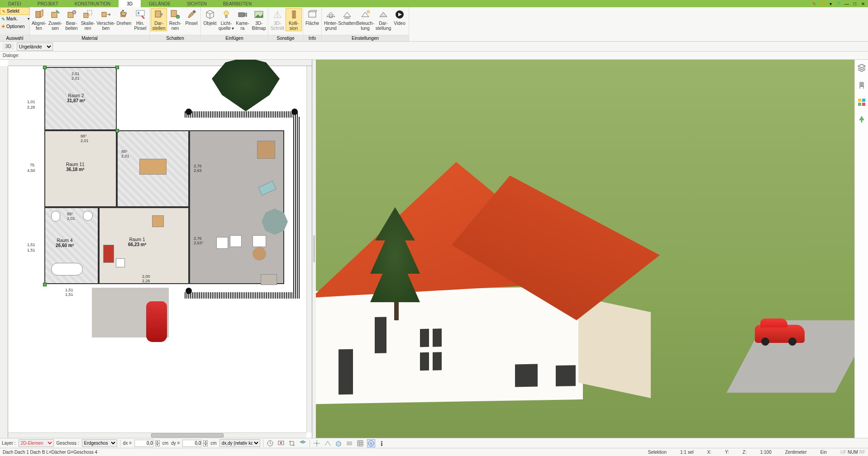  I want to click on bearbeiten-button: Bear- beiten, so click(72, 19).